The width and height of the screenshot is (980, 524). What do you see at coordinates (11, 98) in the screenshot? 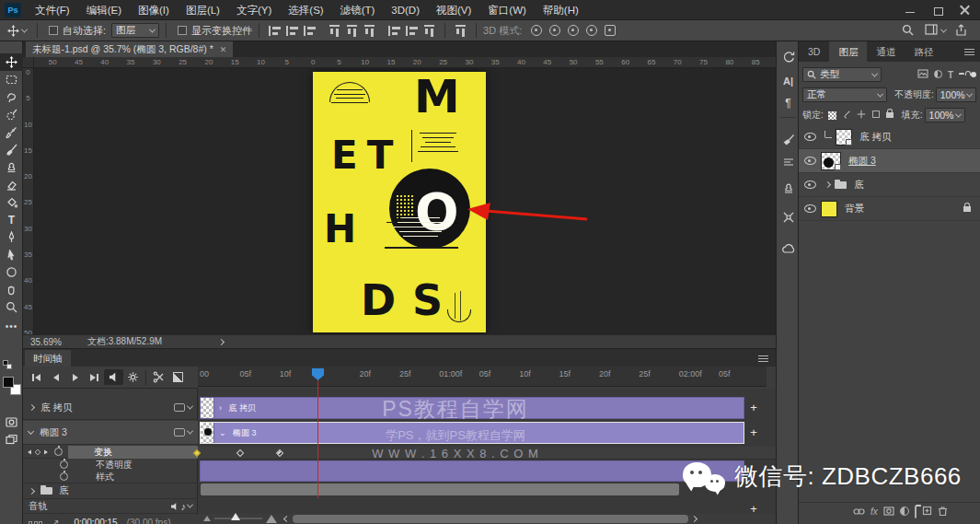
I see `lasso-tool` at bounding box center [11, 98].